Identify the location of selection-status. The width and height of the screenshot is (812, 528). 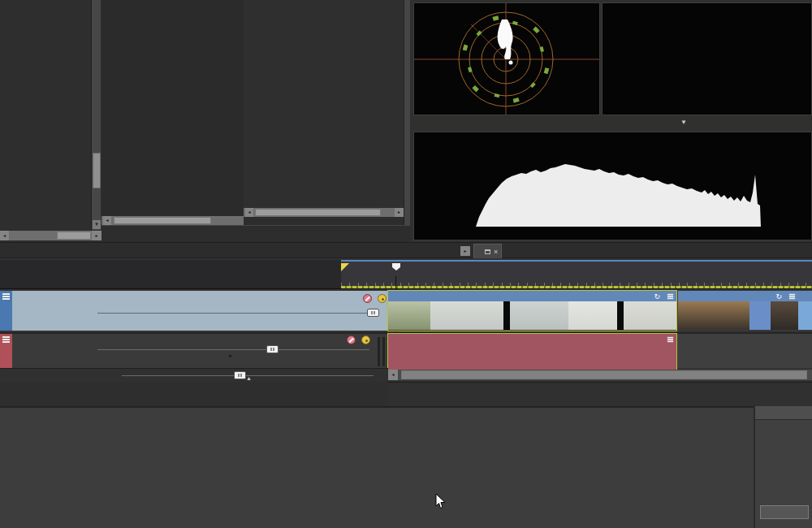
(256, 234).